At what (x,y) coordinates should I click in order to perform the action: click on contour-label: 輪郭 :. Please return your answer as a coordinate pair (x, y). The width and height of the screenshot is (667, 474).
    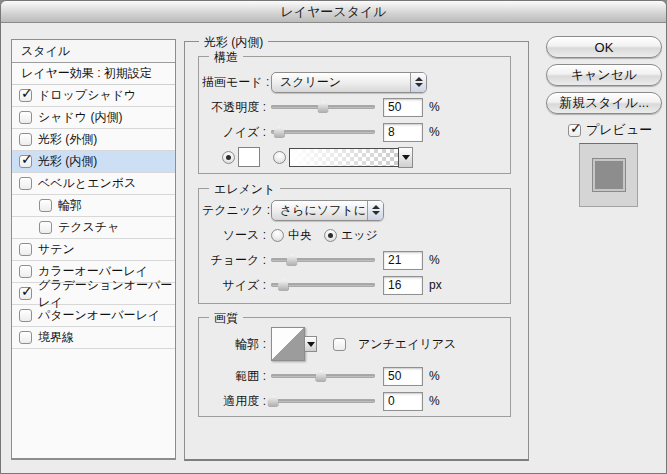
    Looking at the image, I should click on (234, 344).